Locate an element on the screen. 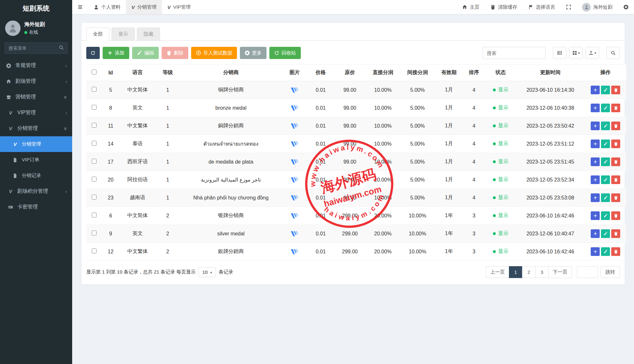 The image size is (634, 364). tab-visible: 显示 is located at coordinates (123, 34).